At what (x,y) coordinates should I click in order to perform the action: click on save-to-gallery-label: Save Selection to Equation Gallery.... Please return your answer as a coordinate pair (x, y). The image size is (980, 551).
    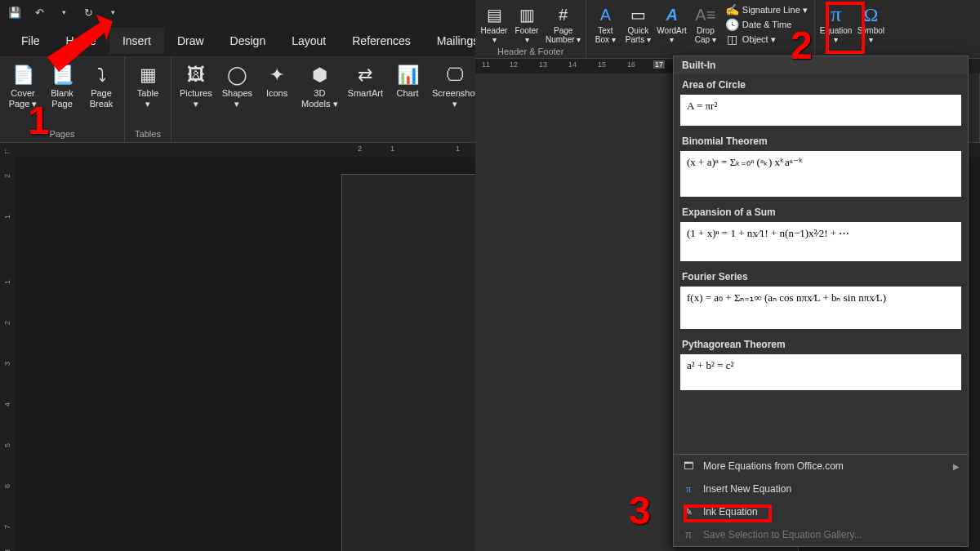
    Looking at the image, I should click on (782, 535).